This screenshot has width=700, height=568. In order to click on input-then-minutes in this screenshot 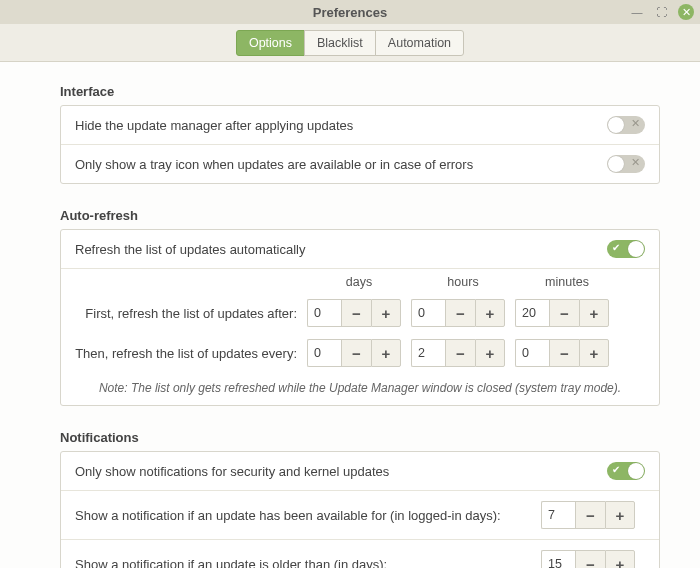, I will do `click(532, 353)`.